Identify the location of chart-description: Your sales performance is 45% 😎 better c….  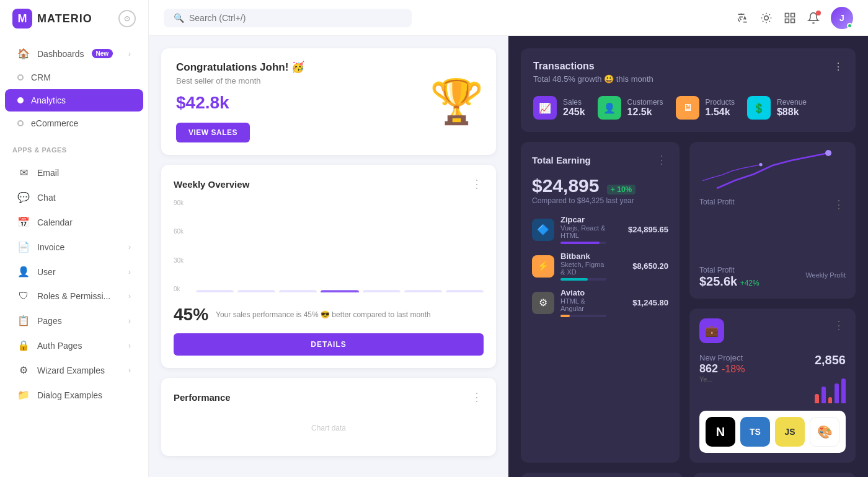
(324, 315).